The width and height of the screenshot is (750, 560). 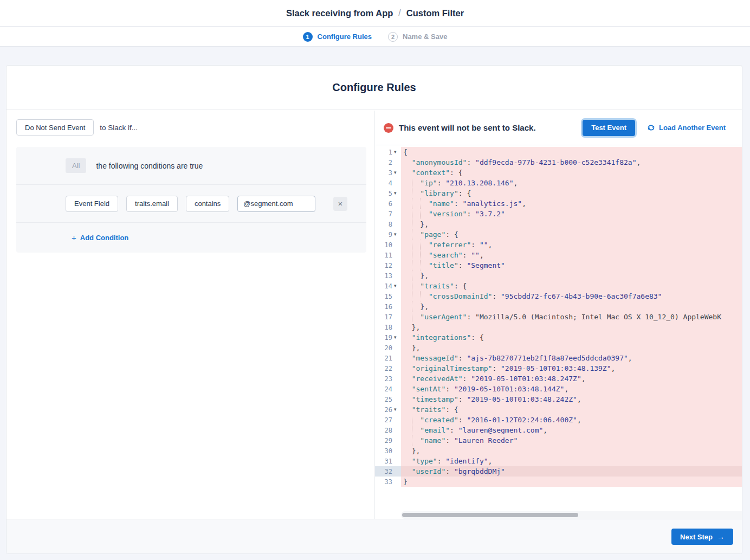 I want to click on code-line: "anonymousId": "ddf9ecda-977b-4231-b000-…, so click(x=571, y=163).